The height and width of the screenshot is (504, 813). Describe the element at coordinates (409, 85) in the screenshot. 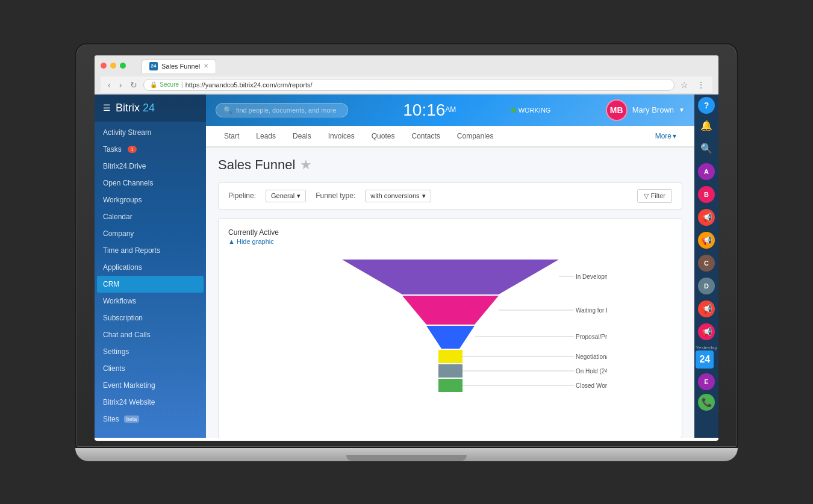

I see `address-bar: 🔒 Secure | https://yanandco5.bitrix24.co…` at that location.